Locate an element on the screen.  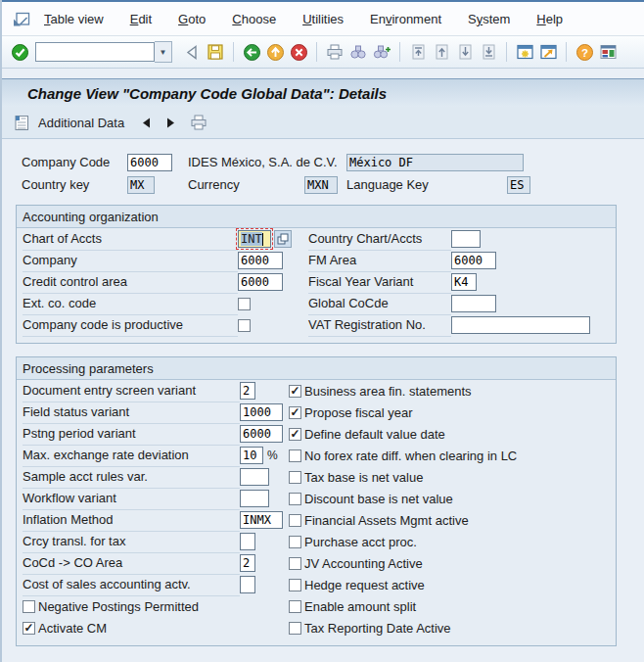
page-up-icon is located at coordinates (442, 52).